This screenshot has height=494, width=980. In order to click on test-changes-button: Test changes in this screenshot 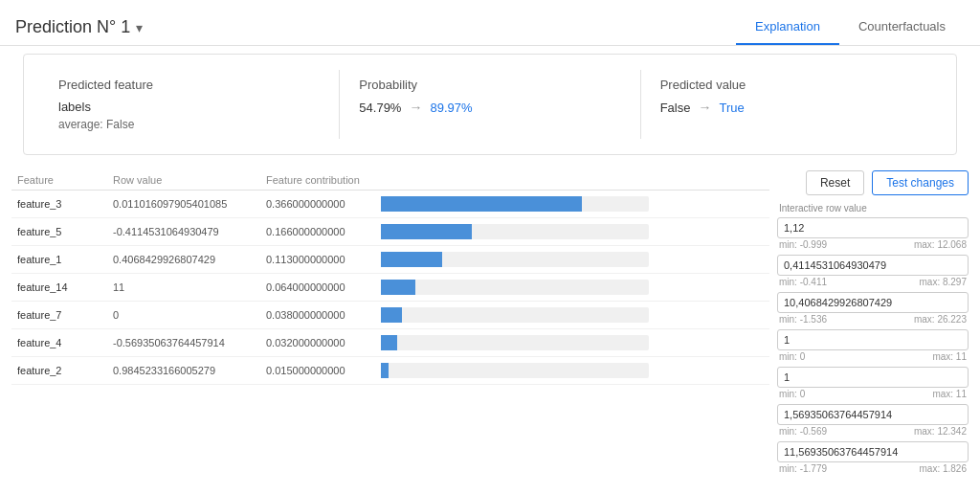, I will do `click(921, 183)`.